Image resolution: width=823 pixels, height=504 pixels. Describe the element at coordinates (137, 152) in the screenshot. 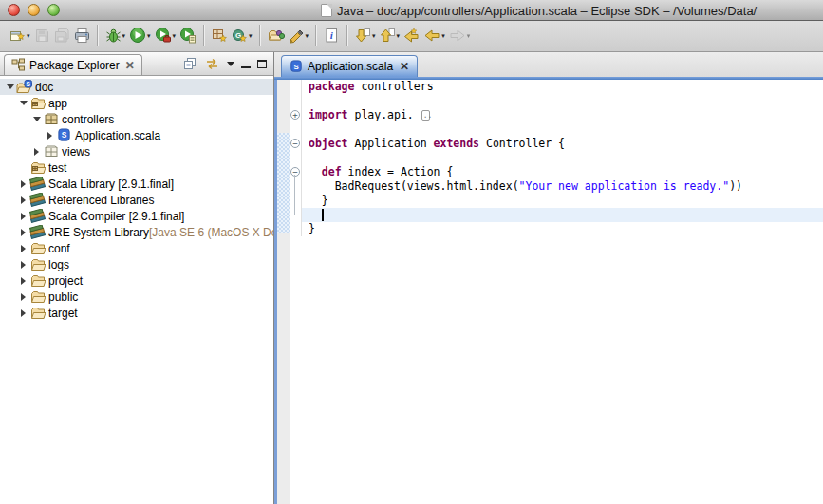

I see `tree-item-views: views` at that location.